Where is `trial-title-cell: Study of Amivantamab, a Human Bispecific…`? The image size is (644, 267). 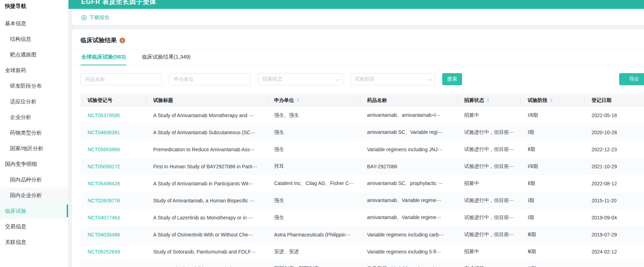
trial-title-cell: Study of Amivantamab, a Human Bispecific… is located at coordinates (206, 201).